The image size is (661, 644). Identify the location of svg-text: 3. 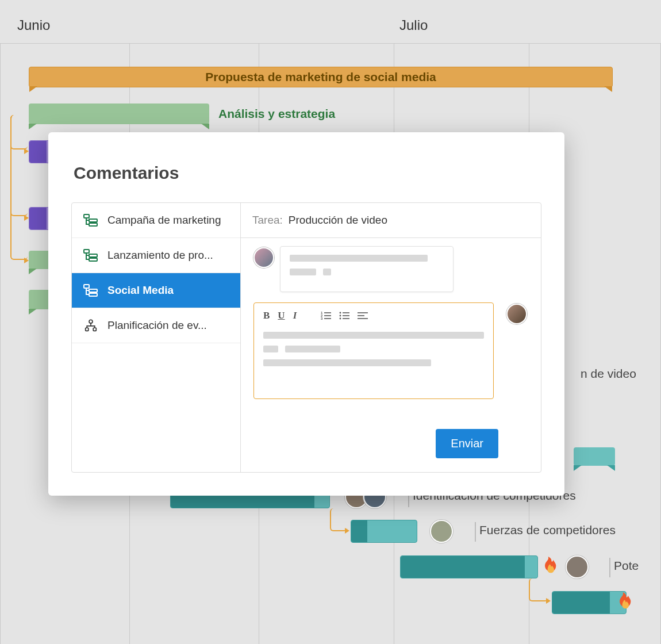
(322, 319).